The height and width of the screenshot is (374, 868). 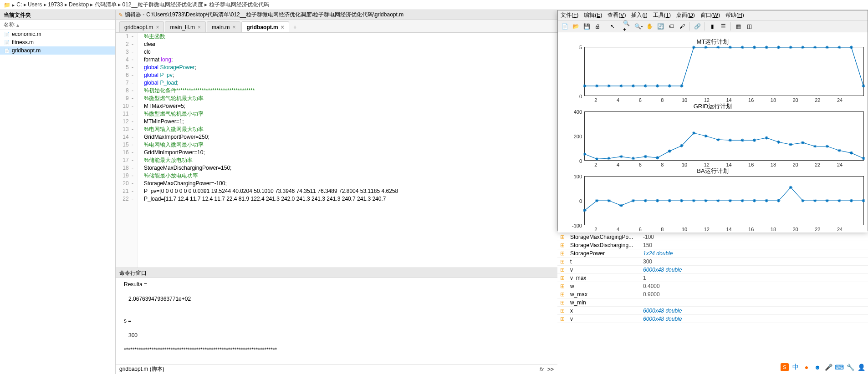 I want to click on code-line: %储能最大放电功率, so click(x=351, y=160).